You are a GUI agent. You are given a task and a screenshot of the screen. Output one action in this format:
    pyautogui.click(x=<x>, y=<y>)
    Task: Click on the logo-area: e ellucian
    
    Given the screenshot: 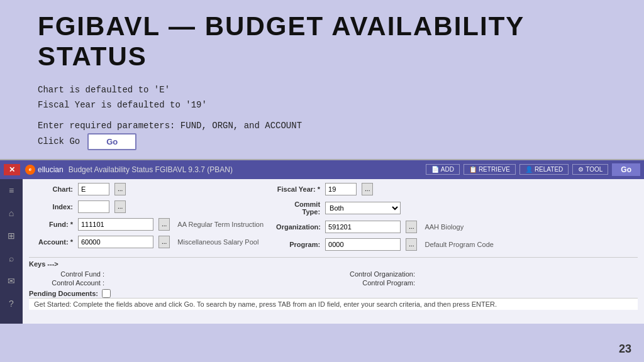 What is the action you would take?
    pyautogui.click(x=44, y=170)
    